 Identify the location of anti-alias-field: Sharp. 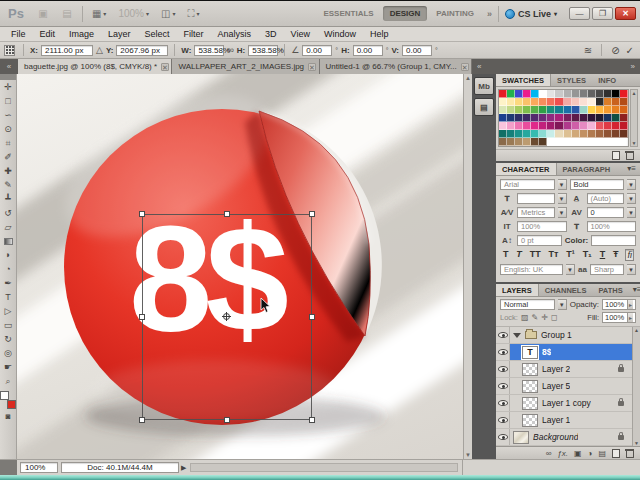
(607, 270).